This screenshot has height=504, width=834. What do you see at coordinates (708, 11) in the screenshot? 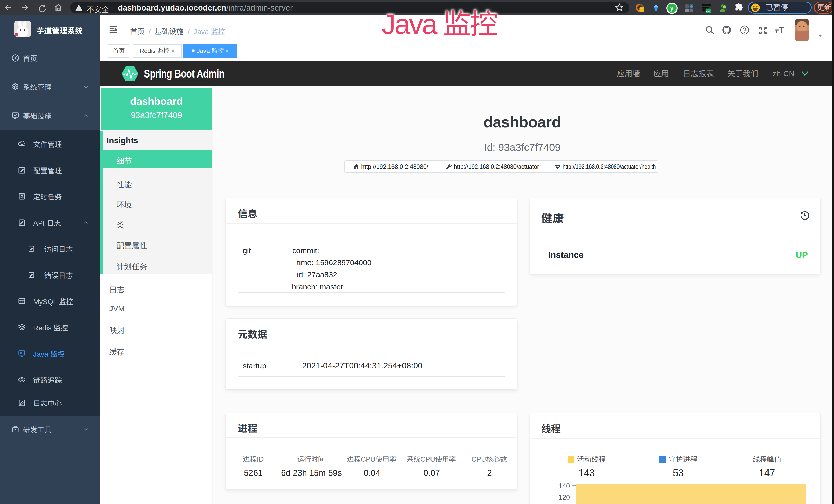
I see `svg-text: on` at bounding box center [708, 11].